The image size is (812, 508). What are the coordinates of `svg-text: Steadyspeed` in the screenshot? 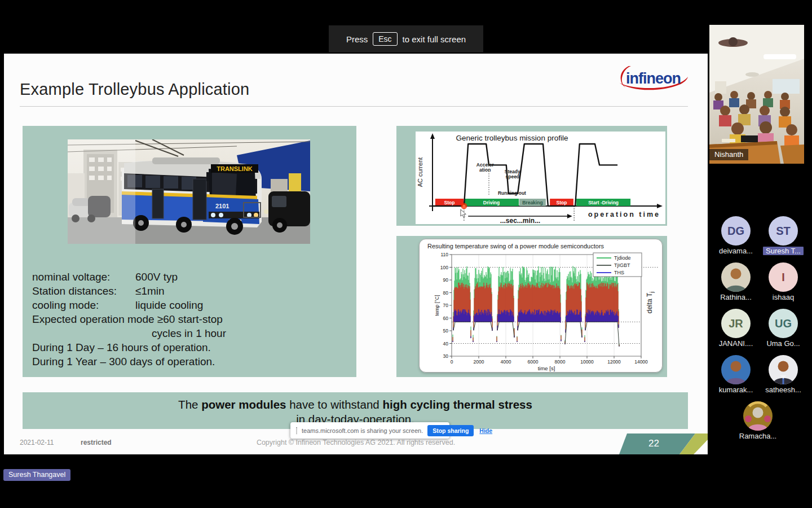 It's located at (513, 174).